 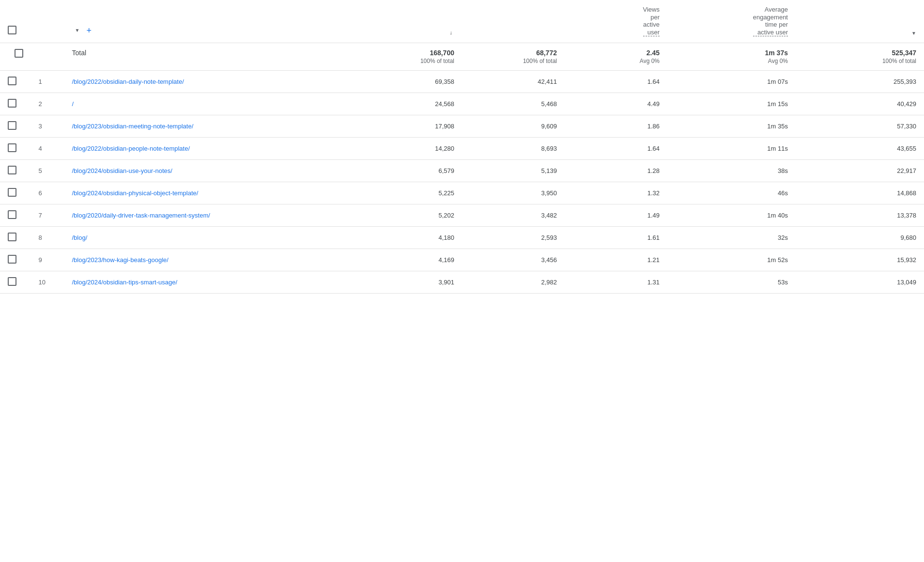 What do you see at coordinates (513, 21) in the screenshot?
I see `active-users-header` at bounding box center [513, 21].